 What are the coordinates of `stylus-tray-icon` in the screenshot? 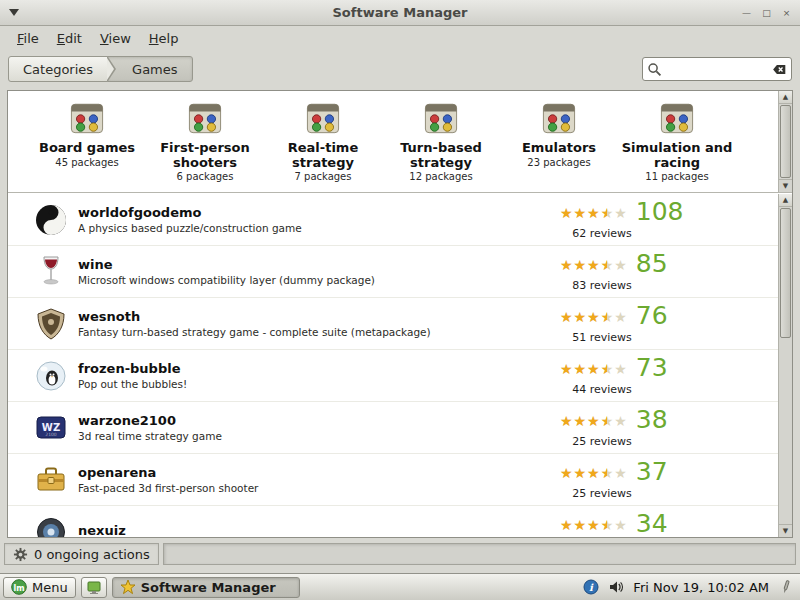 It's located at (786, 587).